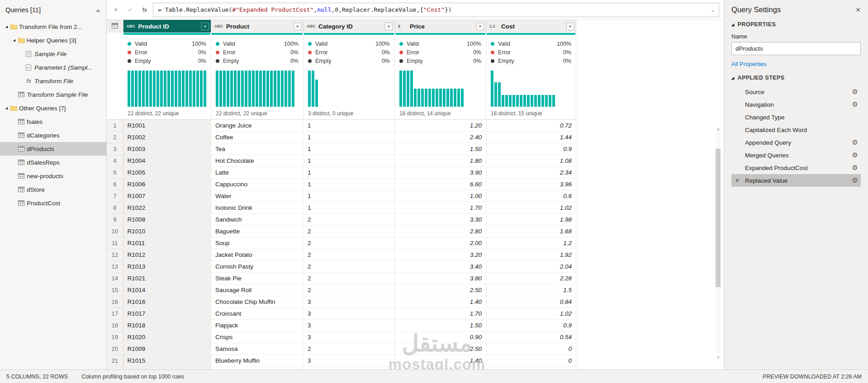  What do you see at coordinates (98, 10) in the screenshot?
I see `collapse-panel-icon: «` at bounding box center [98, 10].